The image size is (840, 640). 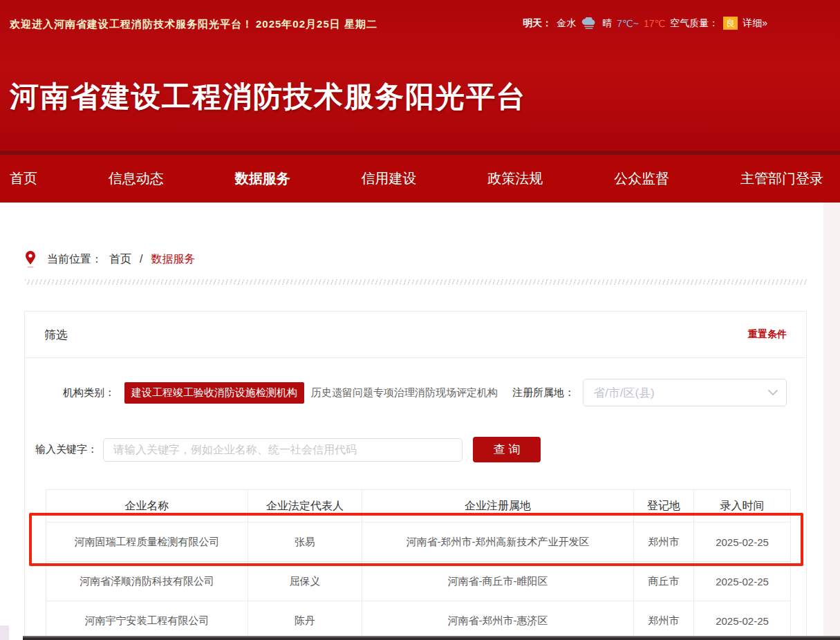 What do you see at coordinates (664, 506) in the screenshot?
I see `column-header: 登记地` at bounding box center [664, 506].